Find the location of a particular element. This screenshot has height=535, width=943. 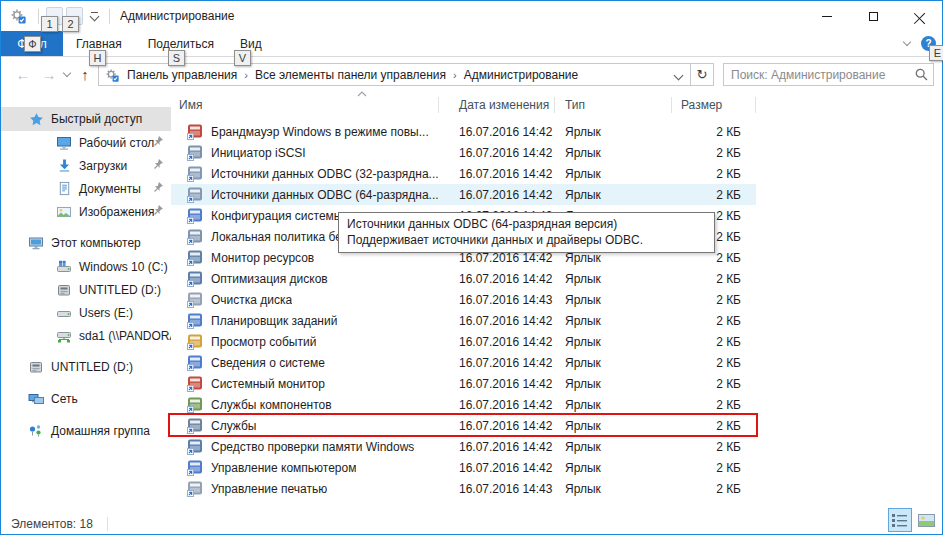

pin-icon is located at coordinates (158, 166).